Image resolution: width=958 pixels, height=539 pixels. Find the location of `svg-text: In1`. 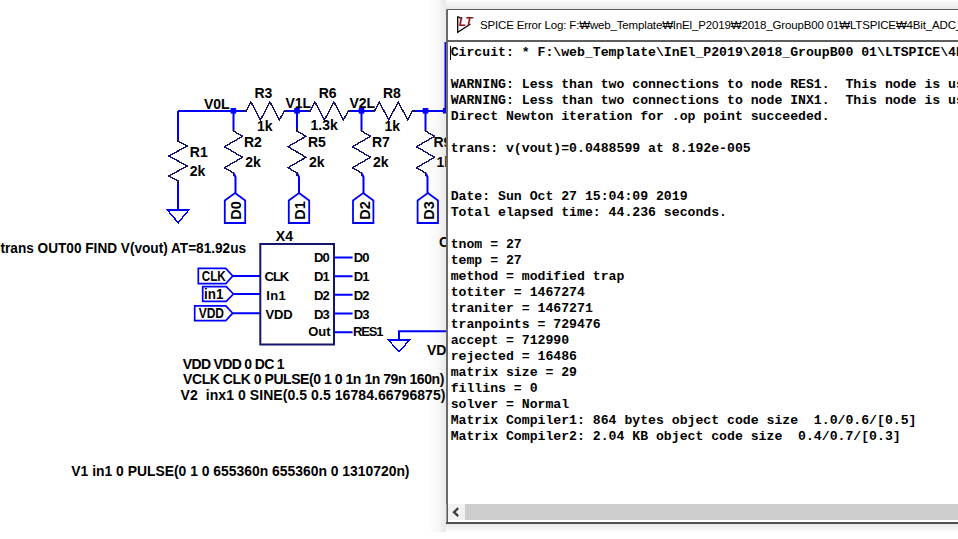

svg-text: In1 is located at coordinates (276, 296).